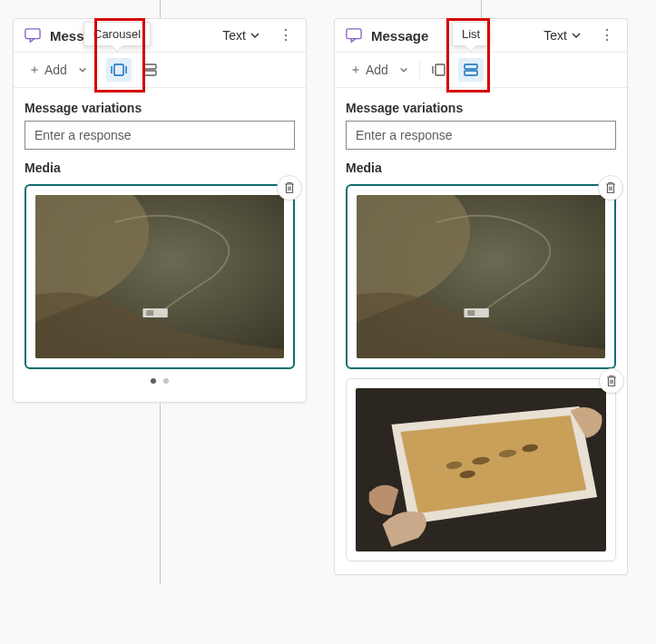 This screenshot has height=644, width=656. Describe the element at coordinates (471, 34) in the screenshot. I see `tooltip-list: List` at that location.